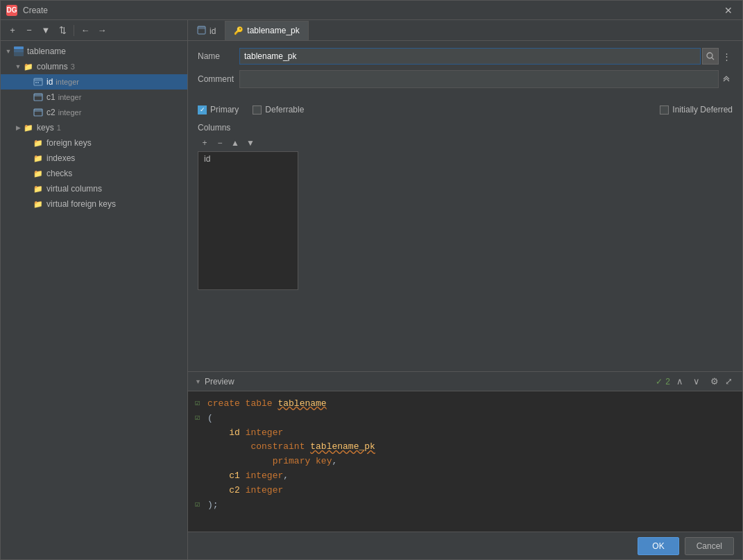  I want to click on folder-icon-vc: 📁, so click(38, 189).